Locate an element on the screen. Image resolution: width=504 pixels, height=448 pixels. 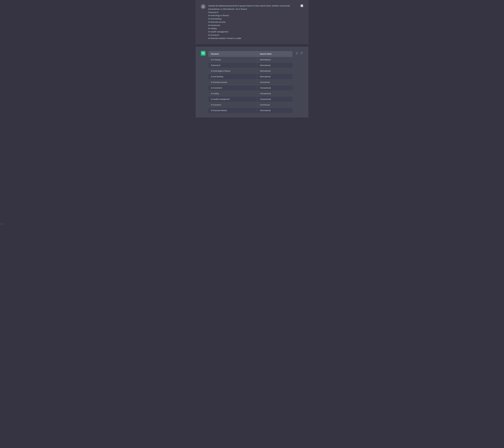
table-header-row: Keyword Search Intent is located at coordinates (251, 54).